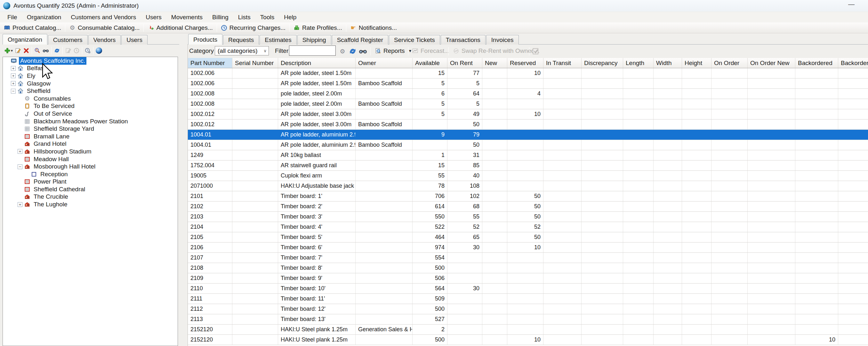 The width and height of the screenshot is (868, 346). Describe the element at coordinates (430, 63) in the screenshot. I see `column-header-available: Available` at that location.